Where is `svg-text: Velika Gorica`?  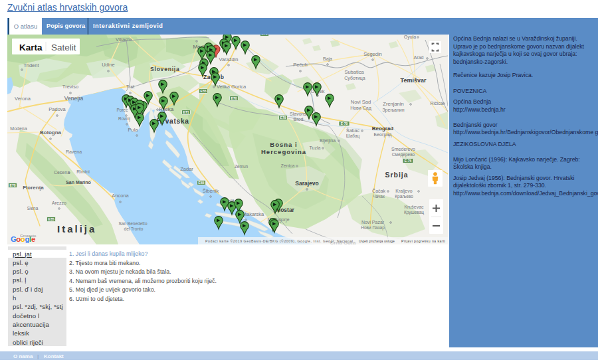
svg-text: Velika Gorica is located at coordinates (231, 86).